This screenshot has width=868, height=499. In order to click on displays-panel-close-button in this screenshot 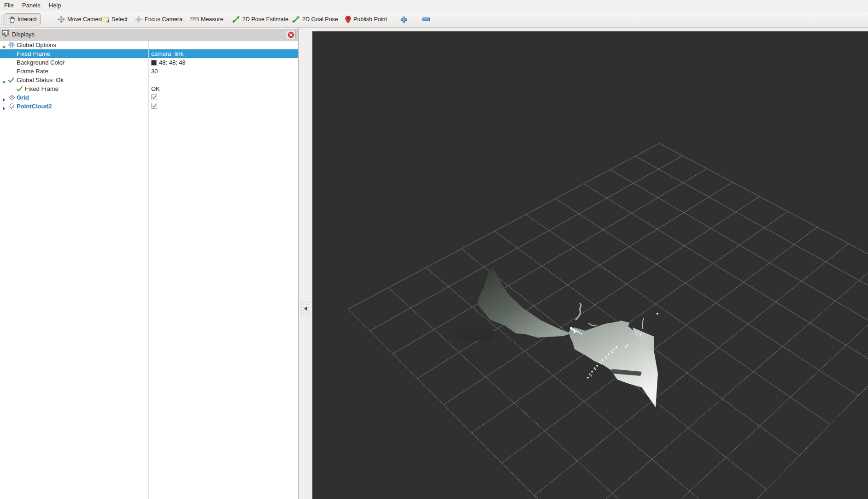, I will do `click(291, 35)`.